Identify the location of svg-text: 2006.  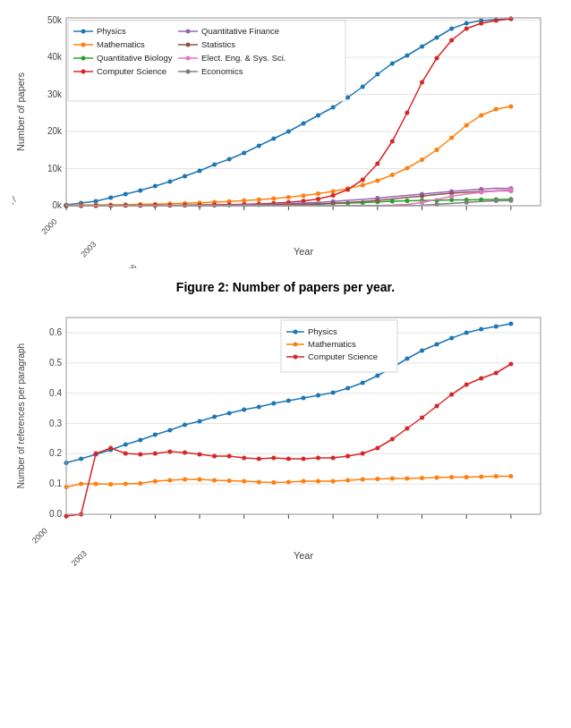
(129, 266).